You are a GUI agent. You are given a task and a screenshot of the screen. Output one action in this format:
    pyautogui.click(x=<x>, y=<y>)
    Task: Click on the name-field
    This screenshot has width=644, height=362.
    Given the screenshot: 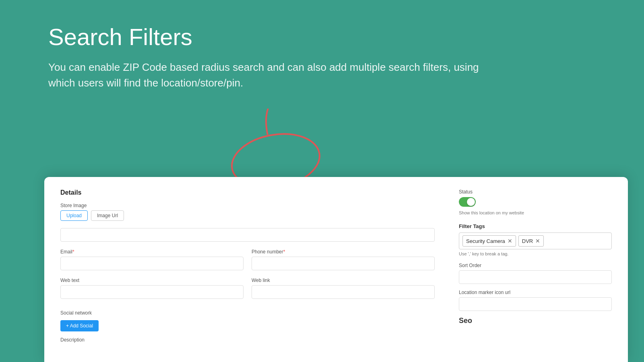 What is the action you would take?
    pyautogui.click(x=248, y=235)
    